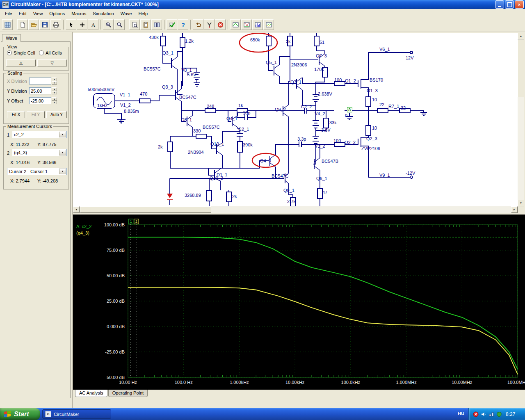  What do you see at coordinates (37, 171) in the screenshot?
I see `cursor-diff-combo: Cursor 2 - Cursor 1 ▼` at bounding box center [37, 171].